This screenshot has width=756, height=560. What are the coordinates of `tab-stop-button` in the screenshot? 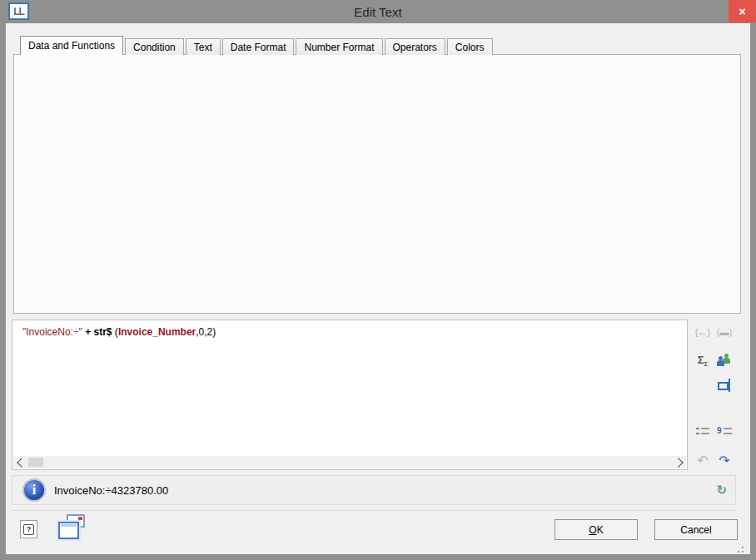 It's located at (724, 385).